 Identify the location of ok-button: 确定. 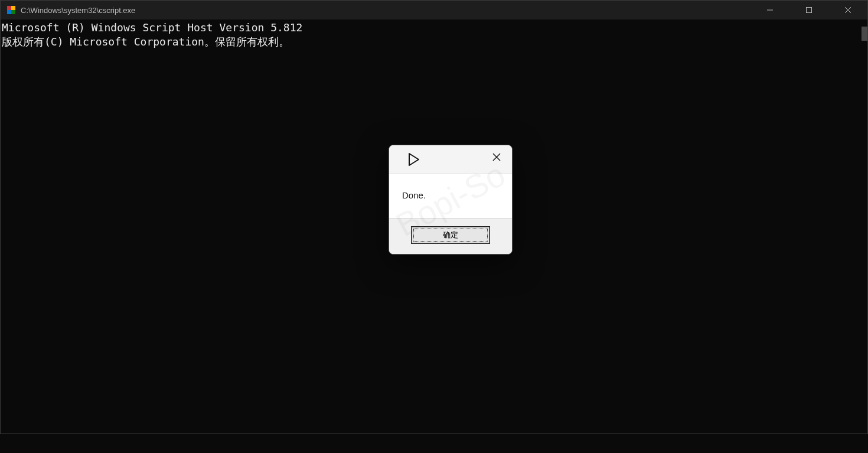
(451, 235).